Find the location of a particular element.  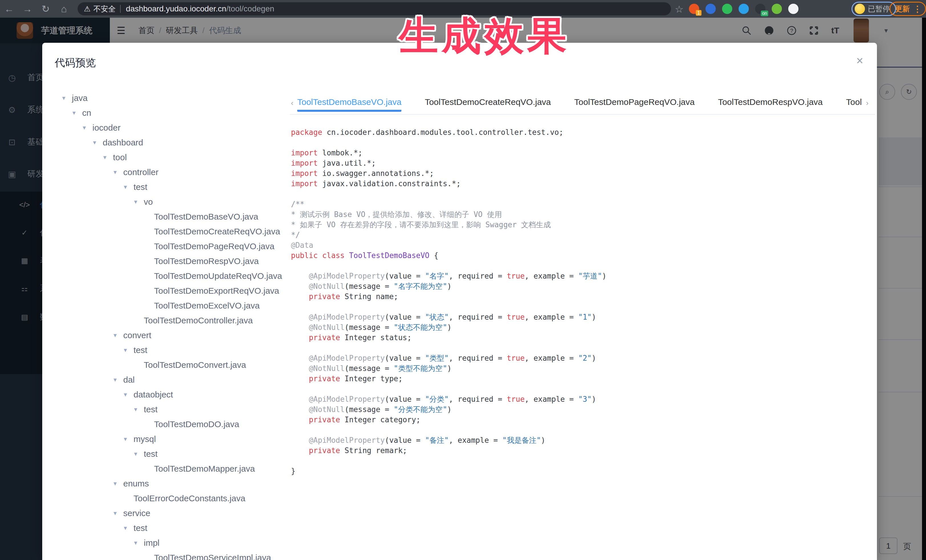

list-extension-icon: on is located at coordinates (760, 9).